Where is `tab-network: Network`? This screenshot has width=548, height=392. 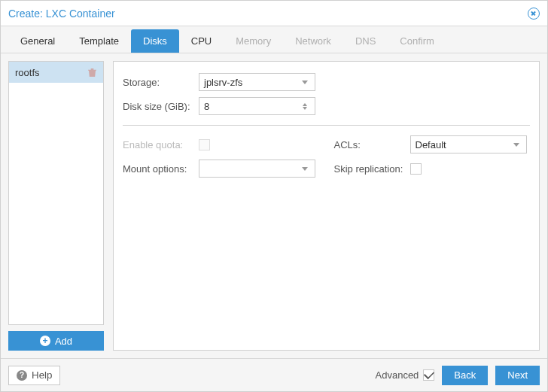
tab-network: Network is located at coordinates (313, 41).